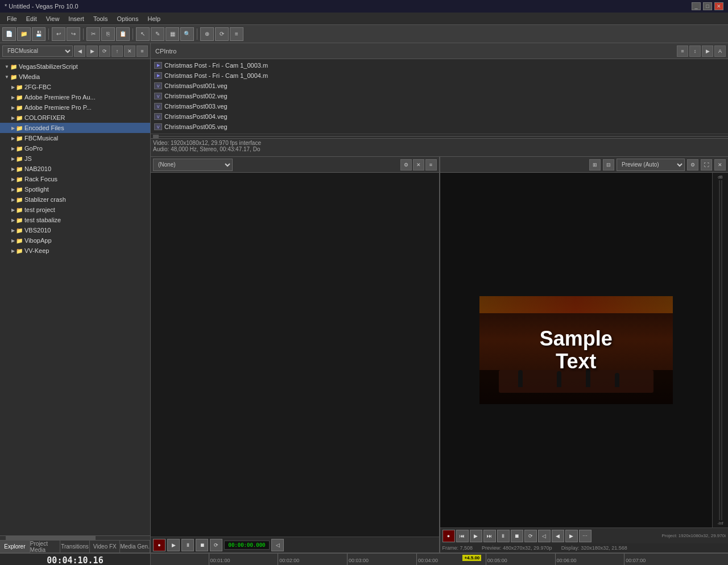 This screenshot has width=728, height=565. I want to click on menu-tools: Tools, so click(101, 19).